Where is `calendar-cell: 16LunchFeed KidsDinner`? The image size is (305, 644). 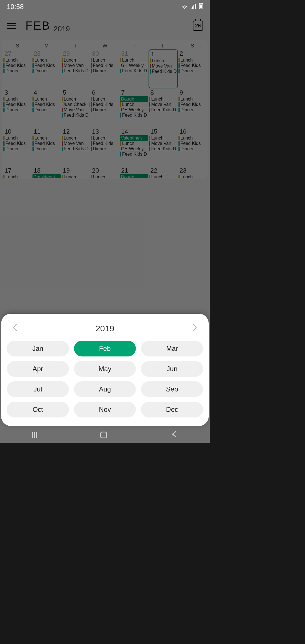
calendar-cell: 16LunchFeed KidsDinner is located at coordinates (193, 147).